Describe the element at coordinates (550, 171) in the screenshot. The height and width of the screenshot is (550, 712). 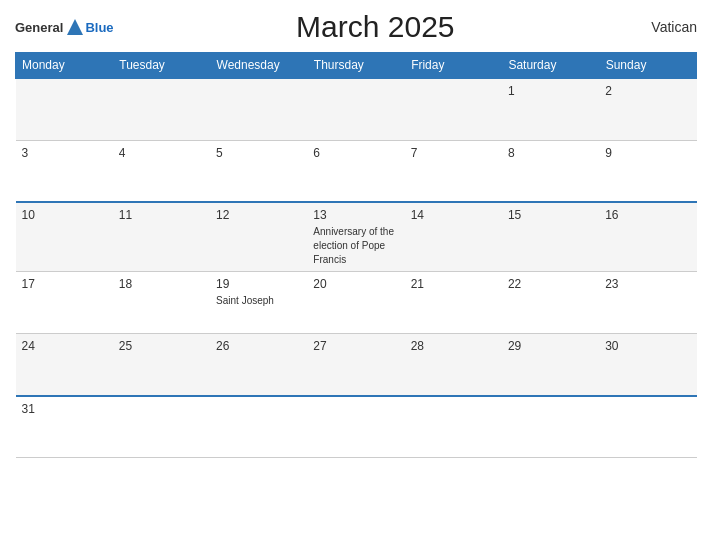
I see `calendar-day-cell: 8` at that location.